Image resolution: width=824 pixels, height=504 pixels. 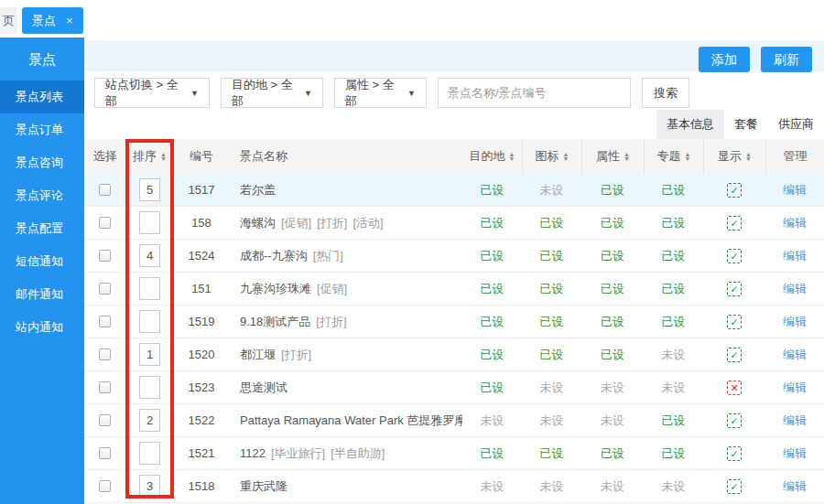 I want to click on refresh-button: 刷新, so click(x=786, y=59).